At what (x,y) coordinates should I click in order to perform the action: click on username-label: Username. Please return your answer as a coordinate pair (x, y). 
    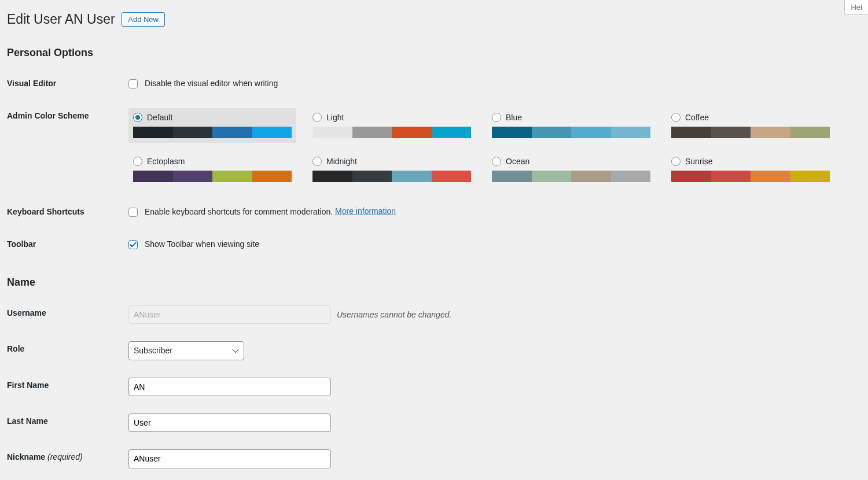
    Looking at the image, I should click on (65, 315).